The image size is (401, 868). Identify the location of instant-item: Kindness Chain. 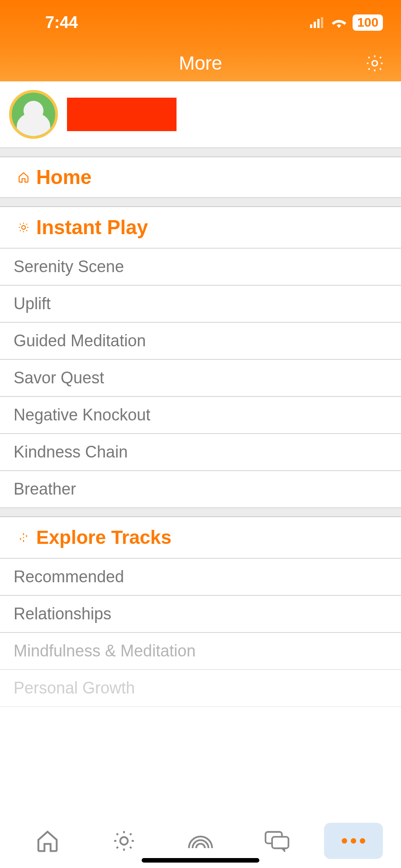
(200, 453).